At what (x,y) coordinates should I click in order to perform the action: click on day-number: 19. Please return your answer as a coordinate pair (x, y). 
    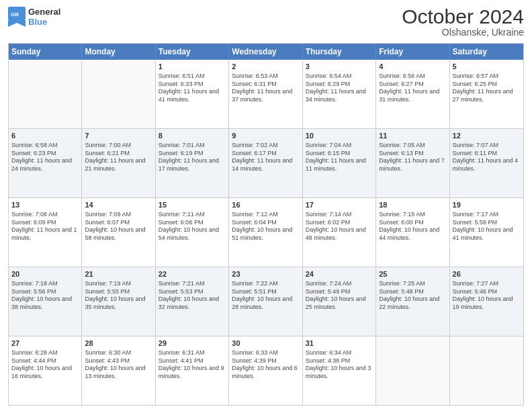
    Looking at the image, I should click on (486, 205).